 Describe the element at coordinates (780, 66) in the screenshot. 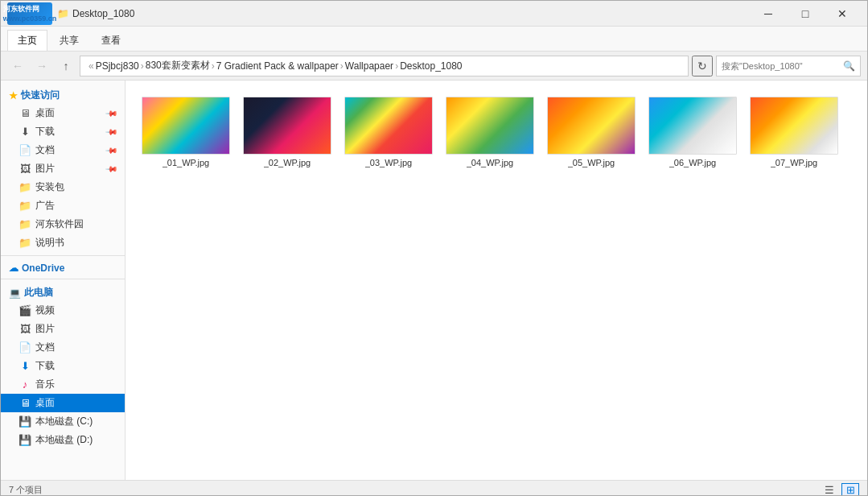

I see `search-input` at that location.